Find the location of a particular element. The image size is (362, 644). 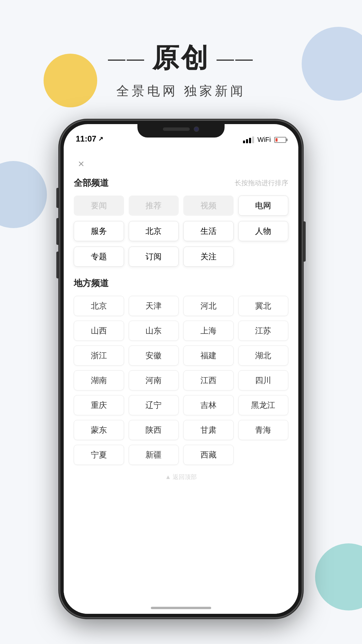

location-icon: ↗ is located at coordinates (101, 139).